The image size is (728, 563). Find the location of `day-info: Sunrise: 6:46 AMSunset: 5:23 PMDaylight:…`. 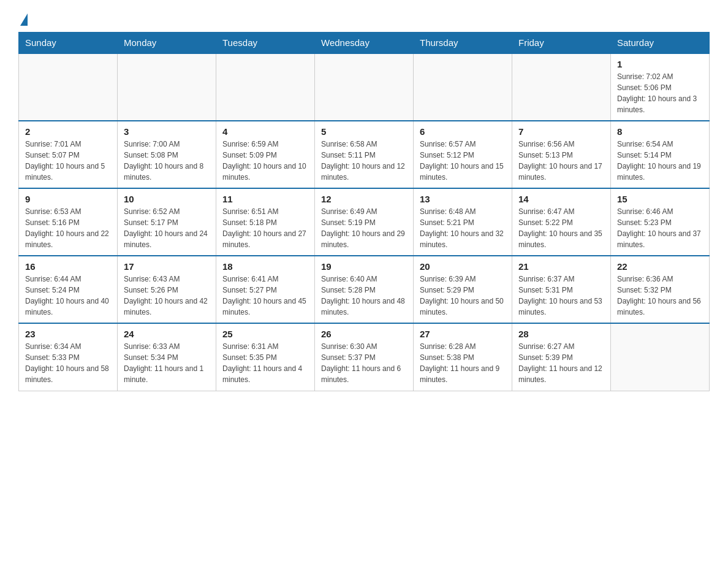

day-info: Sunrise: 6:46 AMSunset: 5:23 PMDaylight:… is located at coordinates (660, 228).